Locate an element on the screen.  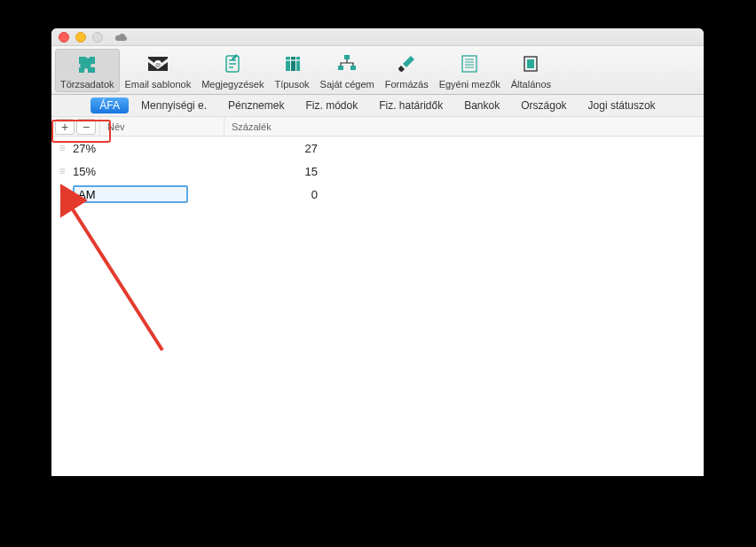
add-remove-group: + − is located at coordinates (75, 126).